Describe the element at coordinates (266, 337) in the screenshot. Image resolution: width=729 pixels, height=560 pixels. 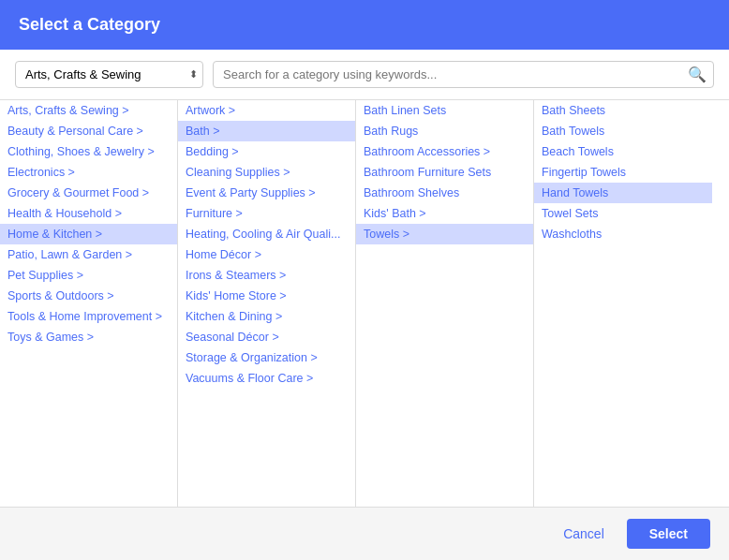
I see `list-item: Seasonal Décor >` at that location.